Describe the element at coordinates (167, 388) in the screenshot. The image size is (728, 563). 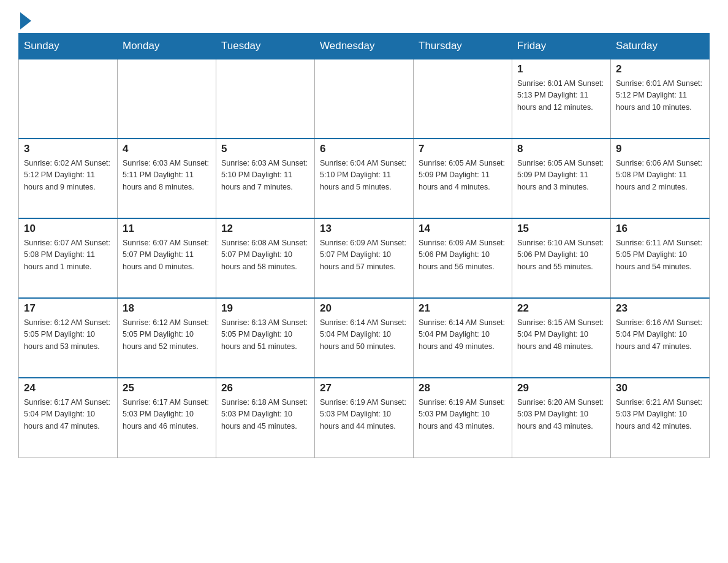
I see `day-number: 25` at that location.